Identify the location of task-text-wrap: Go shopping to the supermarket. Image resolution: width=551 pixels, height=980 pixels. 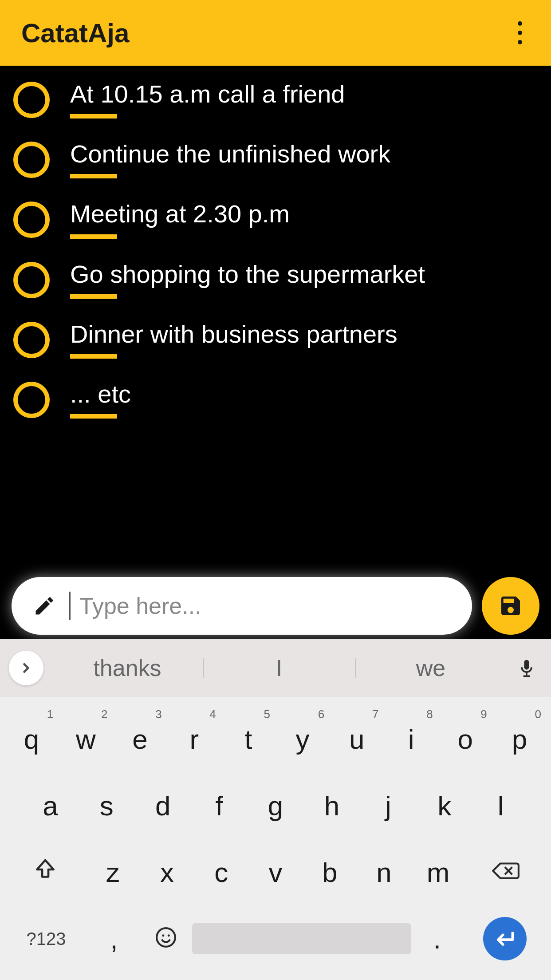
(248, 279).